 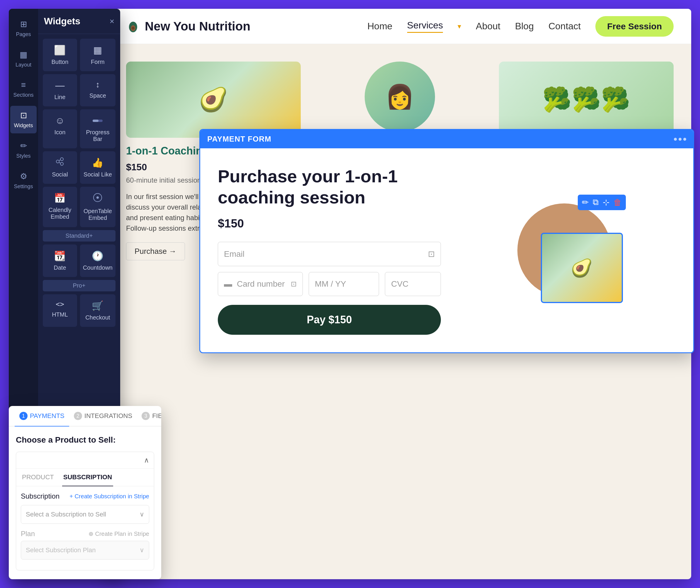 What do you see at coordinates (596, 203) in the screenshot?
I see `duplicate-icon: ⧉` at bounding box center [596, 203].